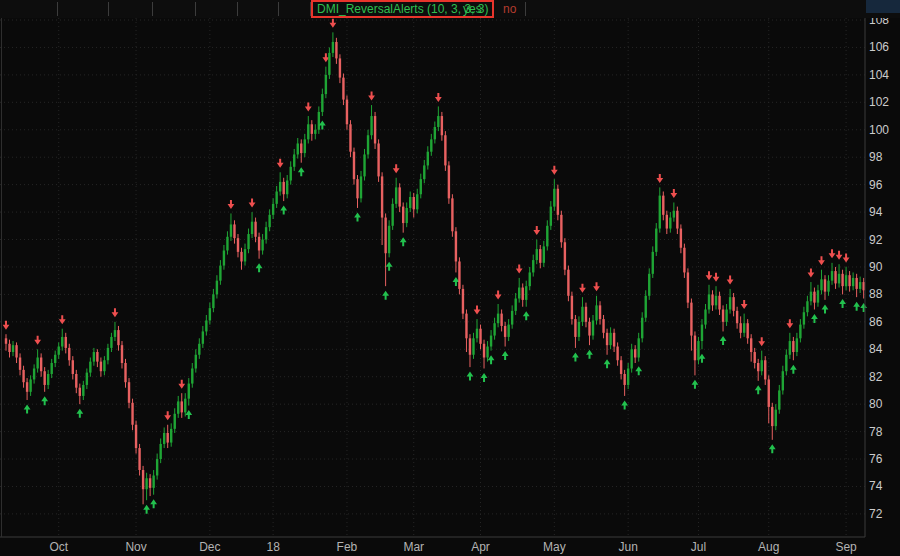 This screenshot has width=900, height=556. What do you see at coordinates (698, 547) in the screenshot?
I see `month-tick-label: Jul` at bounding box center [698, 547].